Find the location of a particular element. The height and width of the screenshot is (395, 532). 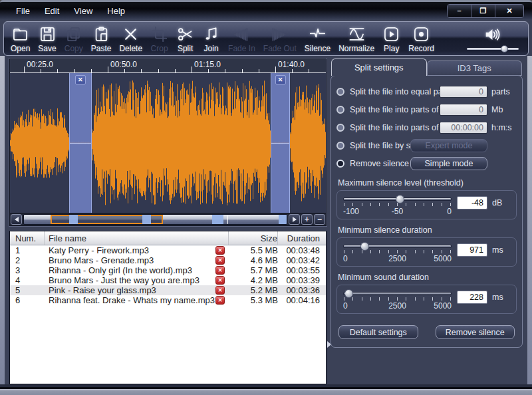

split-option-row: Split the file into parts of sizeMb is located at coordinates (427, 109).